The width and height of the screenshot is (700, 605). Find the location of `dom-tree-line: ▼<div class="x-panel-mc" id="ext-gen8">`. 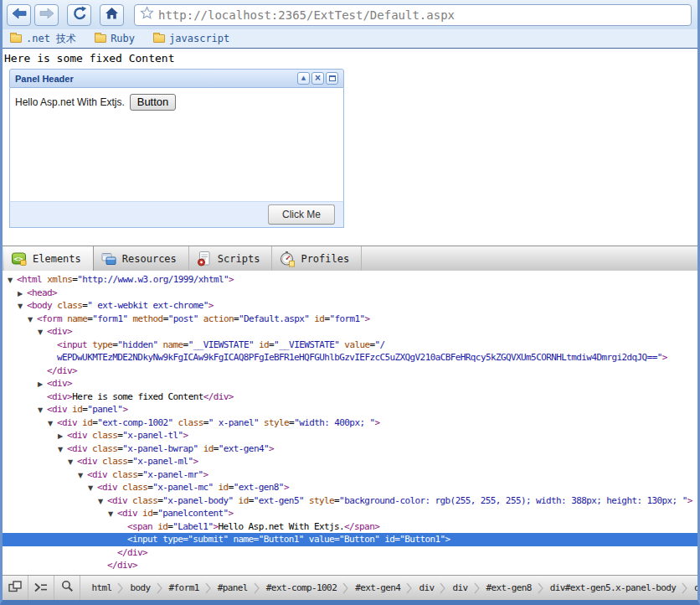

dom-tree-line: ▼<div class="x-panel-mc" id="ext-gen8"> is located at coordinates (350, 488).